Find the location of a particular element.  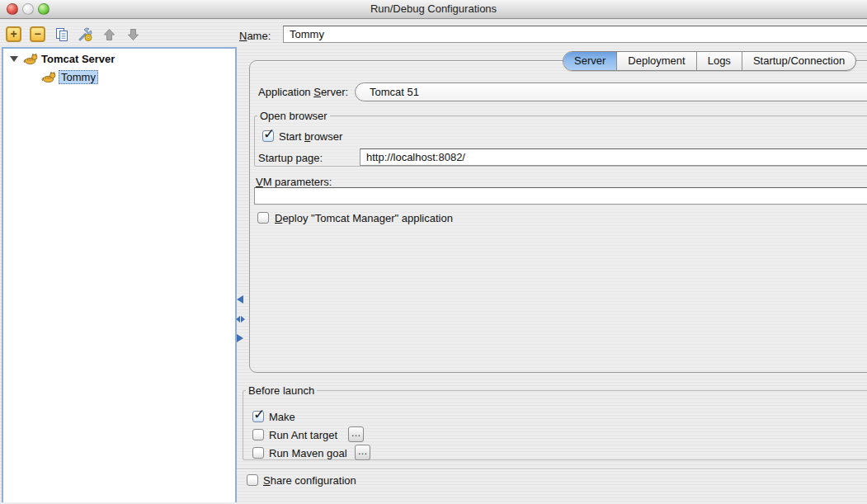

tab-server: Server is located at coordinates (590, 61).